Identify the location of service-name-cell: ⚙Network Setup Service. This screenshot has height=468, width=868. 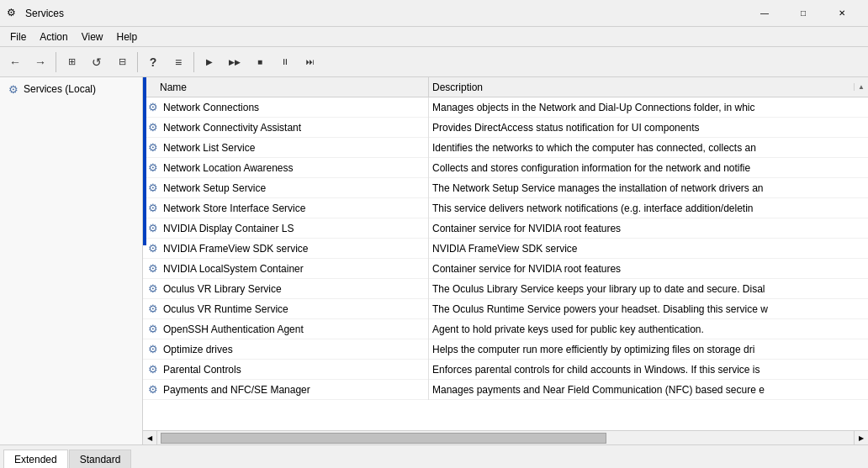
(286, 188).